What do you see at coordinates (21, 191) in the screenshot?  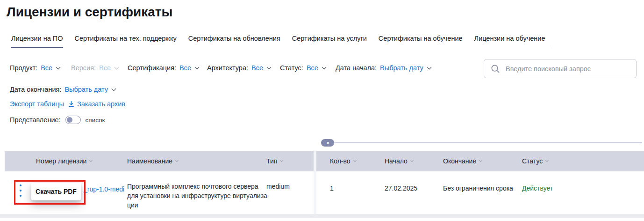 I see `kebab-menu-button` at bounding box center [21, 191].